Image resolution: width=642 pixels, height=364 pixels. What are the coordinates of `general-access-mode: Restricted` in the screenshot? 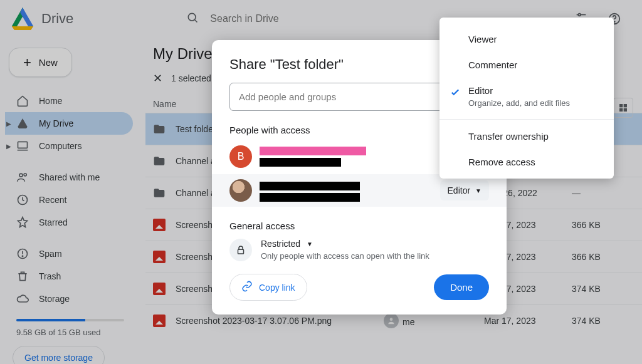 It's located at (281, 244).